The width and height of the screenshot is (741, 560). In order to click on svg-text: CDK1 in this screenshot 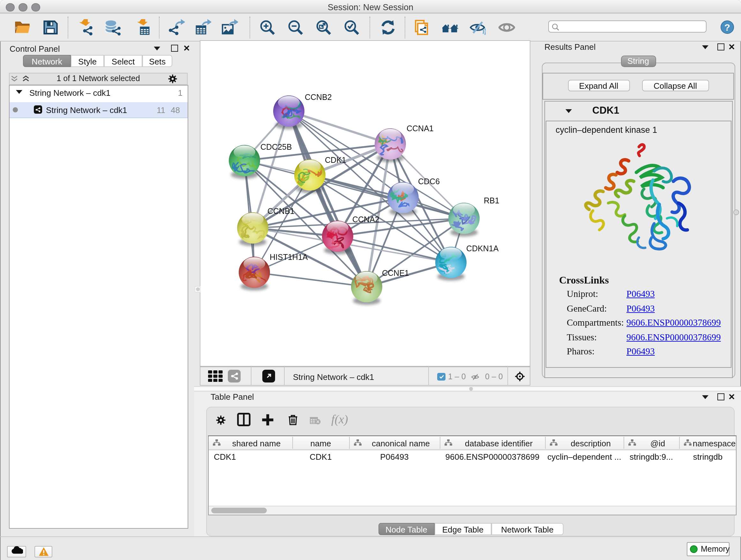, I will do `click(336, 160)`.